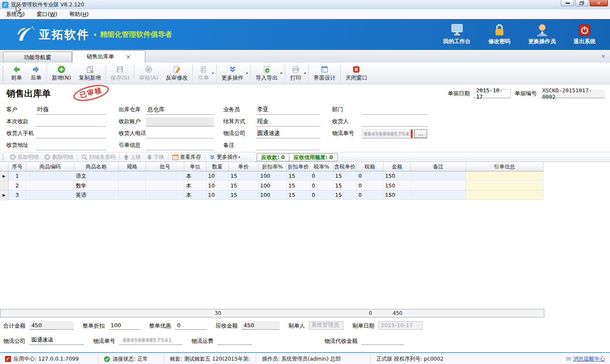 The width and height of the screenshot is (610, 364). What do you see at coordinates (165, 167) in the screenshot?
I see `grid-column-header: 批号` at bounding box center [165, 167].